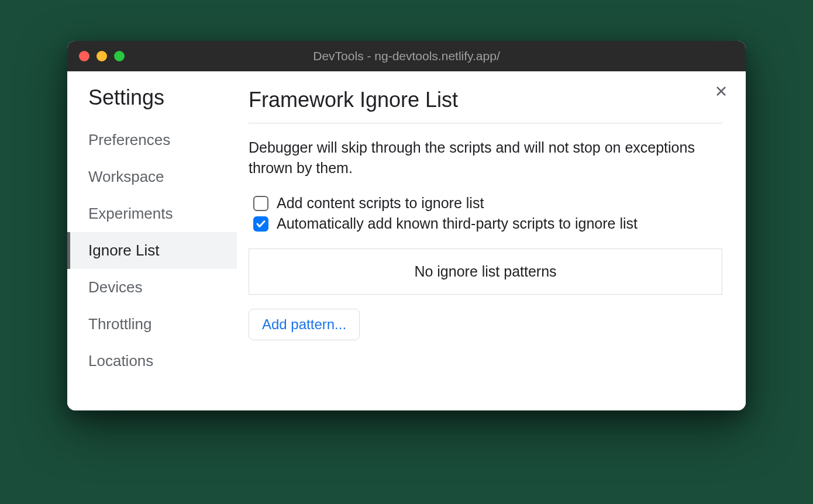  Describe the element at coordinates (485, 271) in the screenshot. I see `patterns-list-empty: No ignore list patterns` at that location.